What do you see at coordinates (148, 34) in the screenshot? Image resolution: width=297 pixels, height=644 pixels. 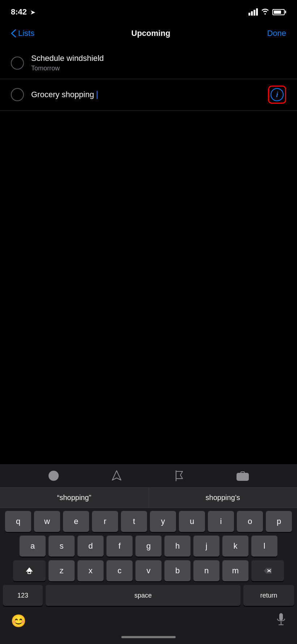 I see `nav-bar: Lists Upcoming Done` at bounding box center [148, 34].